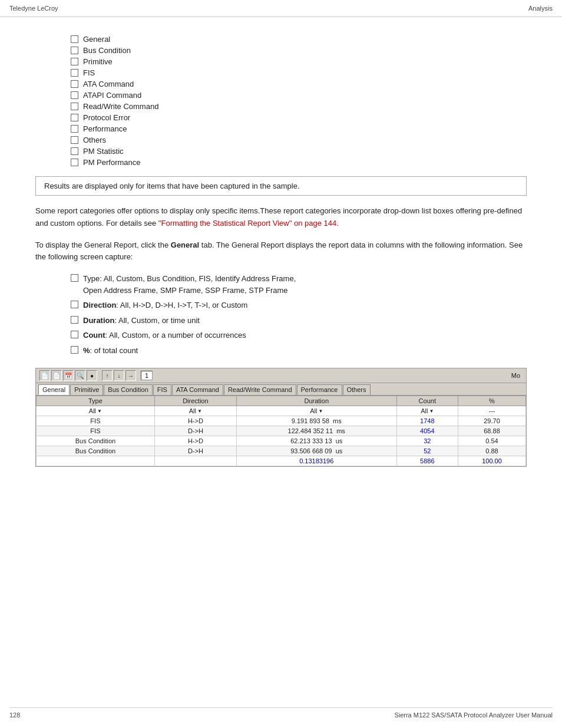  I want to click on toolbar-icon-up: ↑, so click(107, 375).